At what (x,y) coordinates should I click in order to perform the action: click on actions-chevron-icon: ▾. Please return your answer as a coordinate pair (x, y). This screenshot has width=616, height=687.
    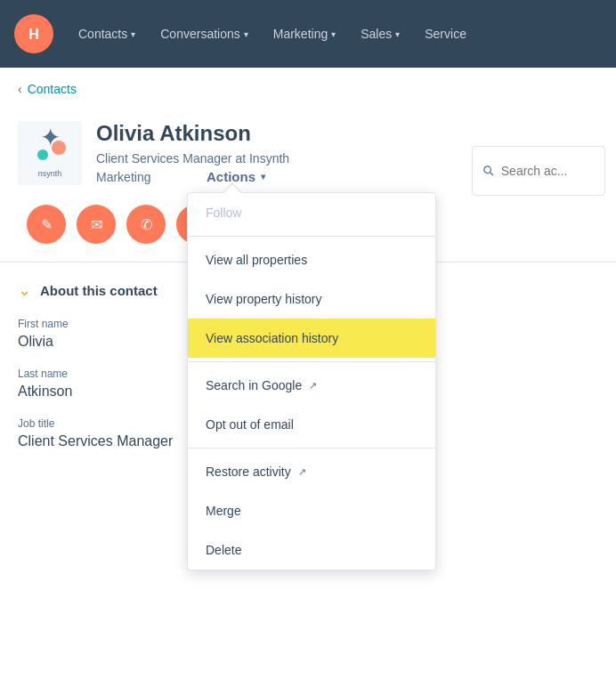
    Looking at the image, I should click on (263, 176).